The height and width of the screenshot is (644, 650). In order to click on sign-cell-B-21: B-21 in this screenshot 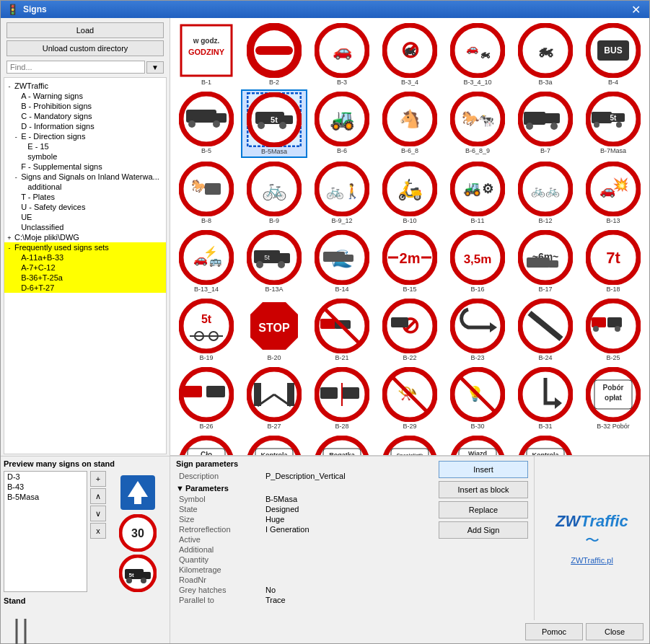, I will do `click(342, 330)`.